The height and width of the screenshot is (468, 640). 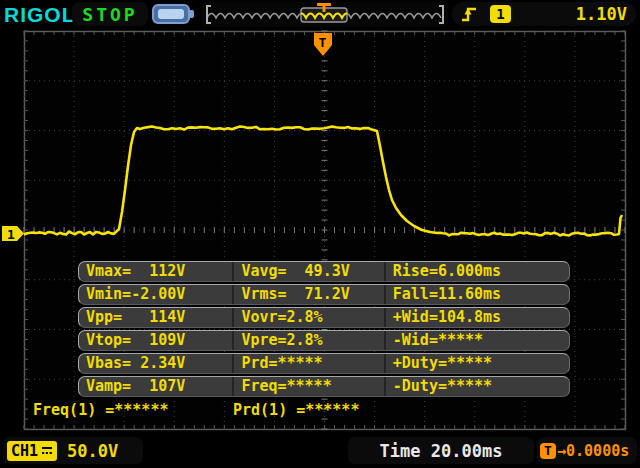 I want to click on trigger-position-icon: T, so click(x=548, y=451).